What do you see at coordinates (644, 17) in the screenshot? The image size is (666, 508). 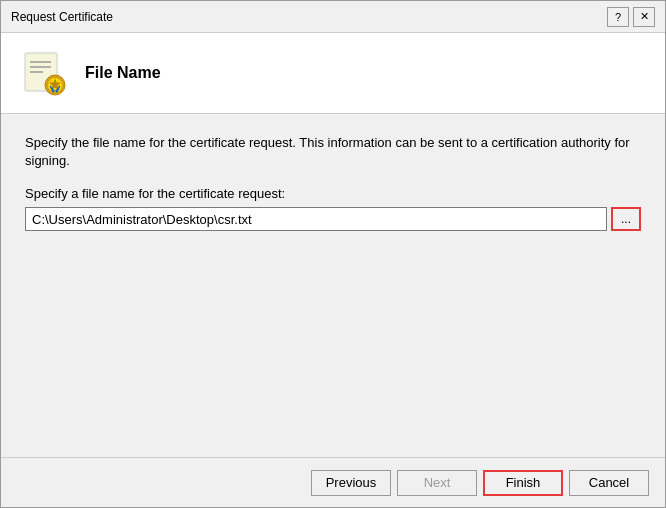 I see `close-button: ✕` at bounding box center [644, 17].